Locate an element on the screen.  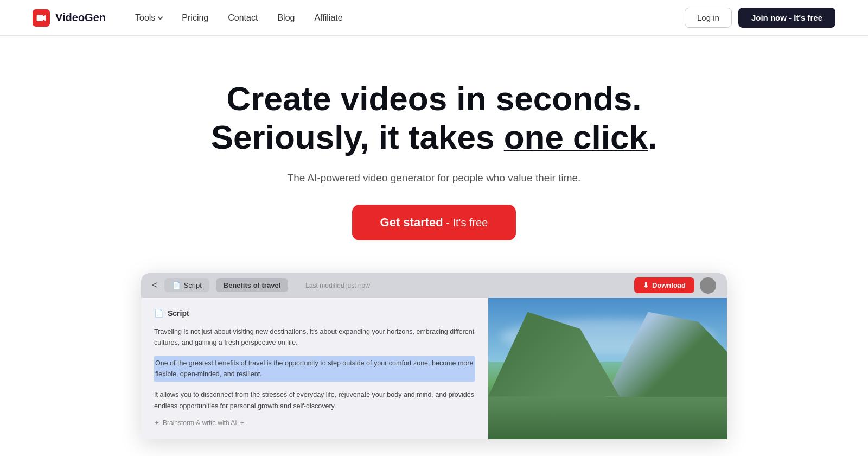
tab-script: 📄 Script is located at coordinates (187, 286).